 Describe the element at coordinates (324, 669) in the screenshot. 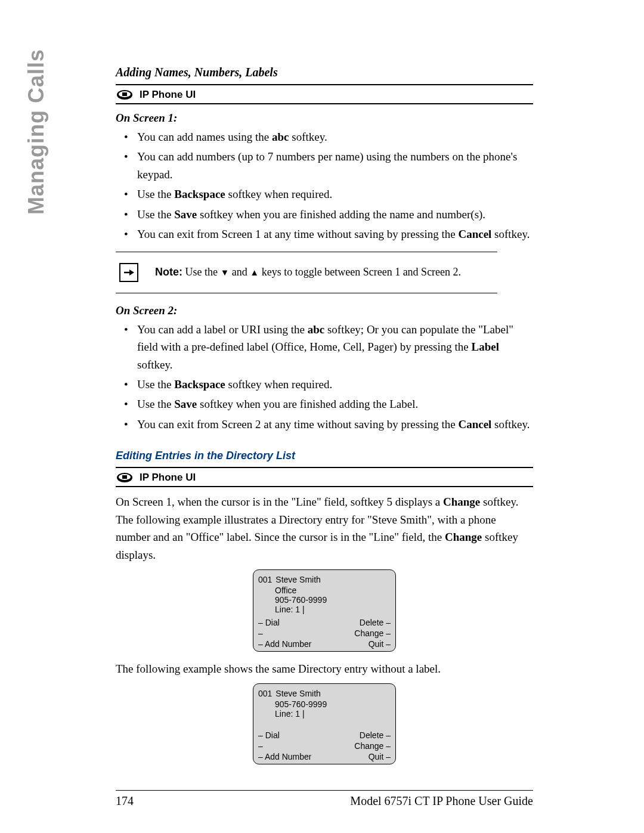

I see `paragraph: The following example shows the same Dir…` at that location.